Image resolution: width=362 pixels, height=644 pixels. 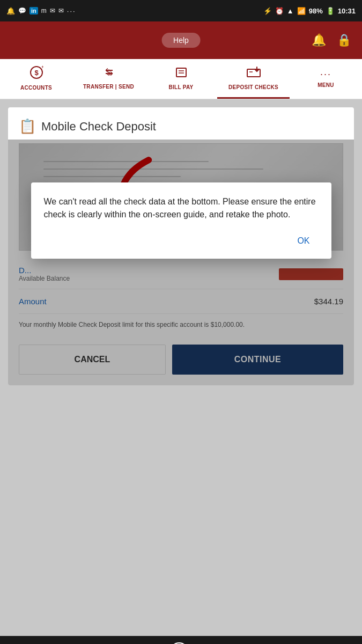 I want to click on signal-icon: 📶, so click(x=301, y=11).